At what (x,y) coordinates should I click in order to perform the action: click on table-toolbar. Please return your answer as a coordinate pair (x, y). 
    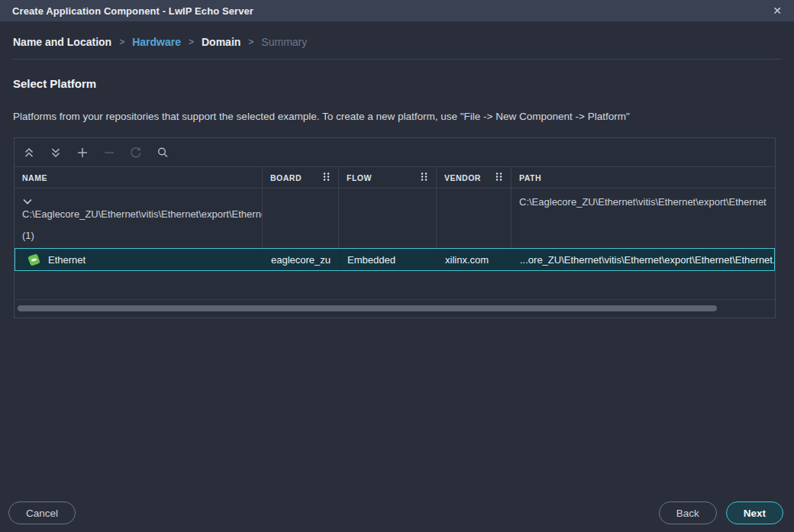
    Looking at the image, I should click on (395, 153).